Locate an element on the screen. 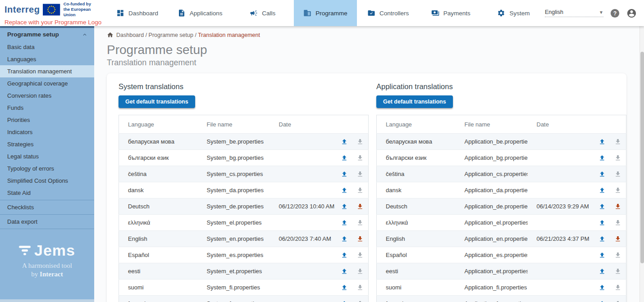 The height and width of the screenshot is (302, 644). nav-item-programme: Programme is located at coordinates (325, 13).